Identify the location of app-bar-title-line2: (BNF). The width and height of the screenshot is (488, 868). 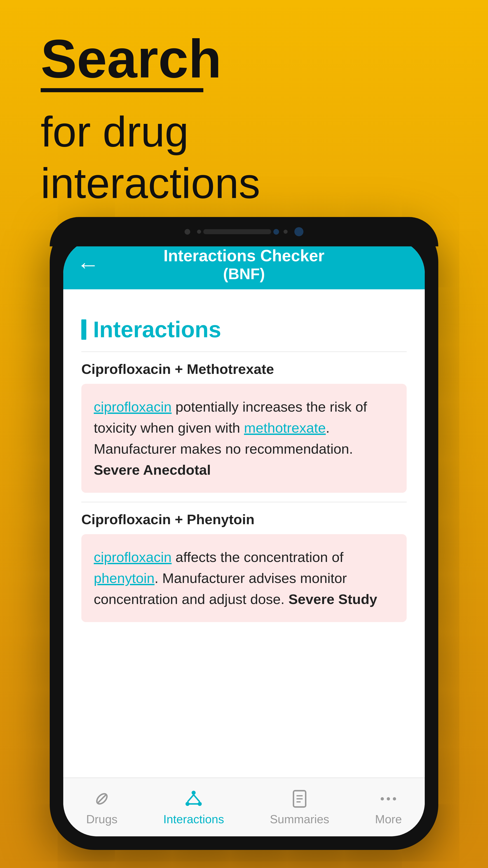
(244, 274).